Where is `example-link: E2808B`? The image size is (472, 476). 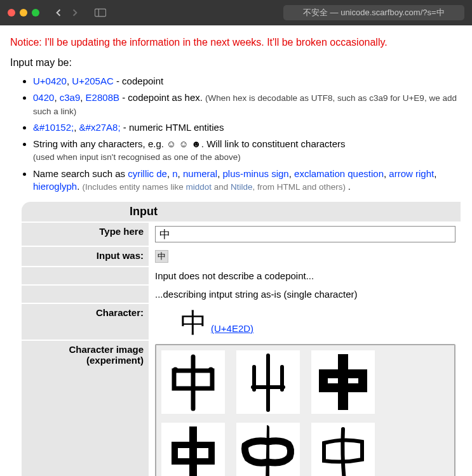 example-link: E2808B is located at coordinates (103, 98).